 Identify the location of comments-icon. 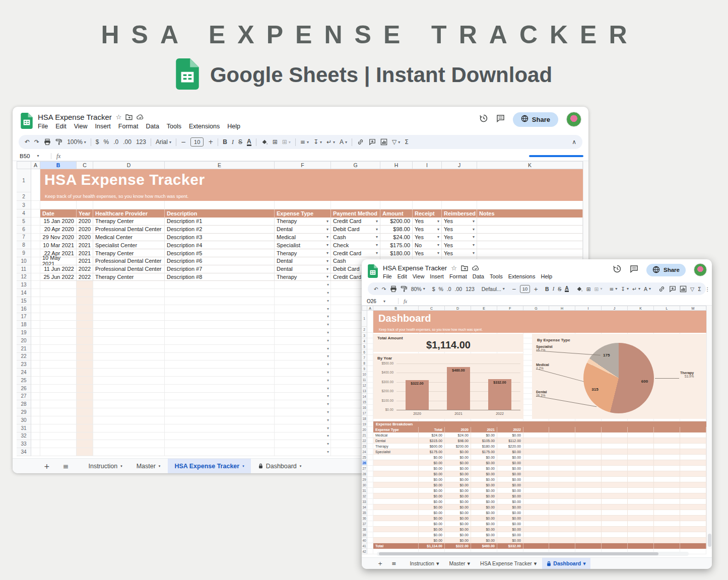
(501, 119).